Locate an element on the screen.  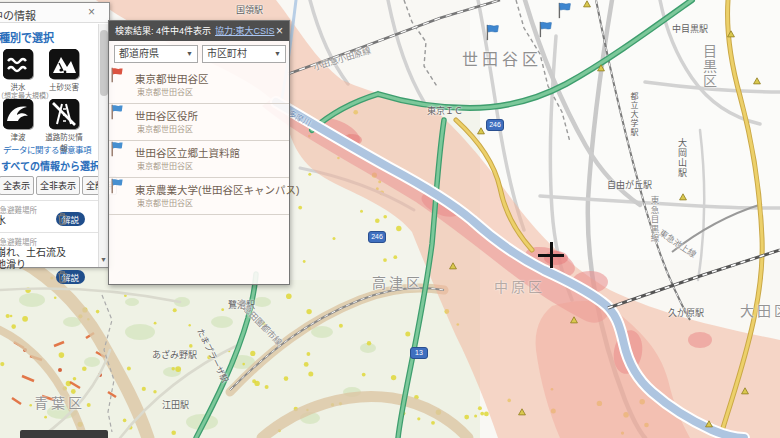
road-disaster-icon-label: 道路防災情報 is located at coordinates (64, 142).